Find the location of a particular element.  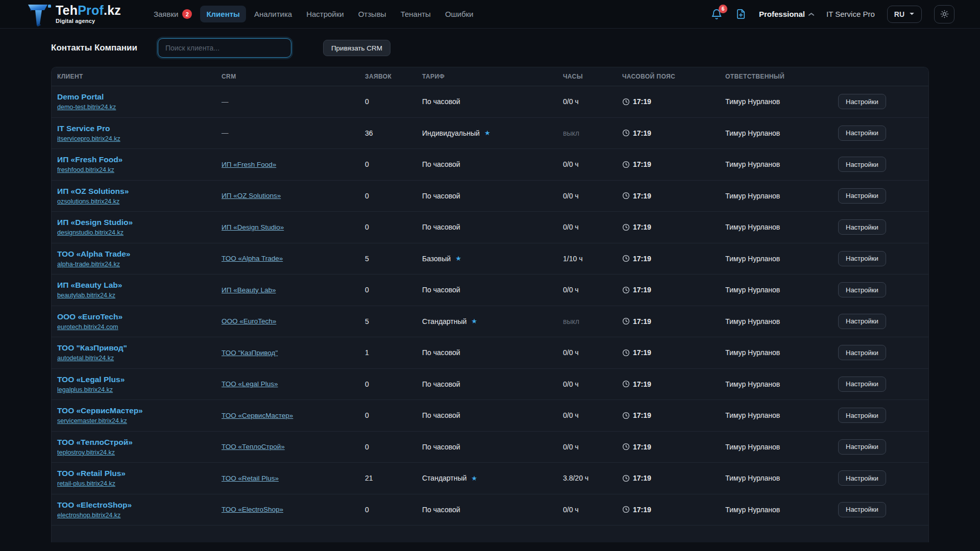

client-domain-link: designstudio.bitrix24.kz is located at coordinates (90, 233).